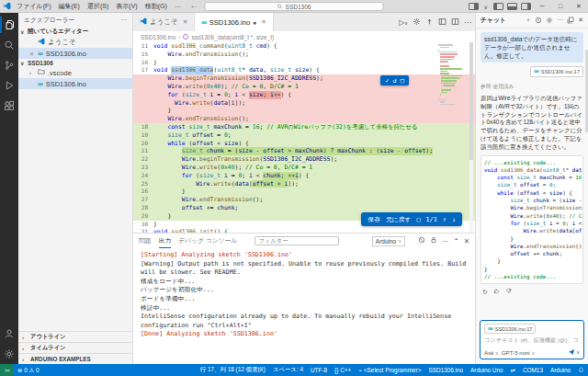 This screenshot has width=588, height=376. Describe the element at coordinates (402, 81) in the screenshot. I see `open-file-button: ▢` at that location.